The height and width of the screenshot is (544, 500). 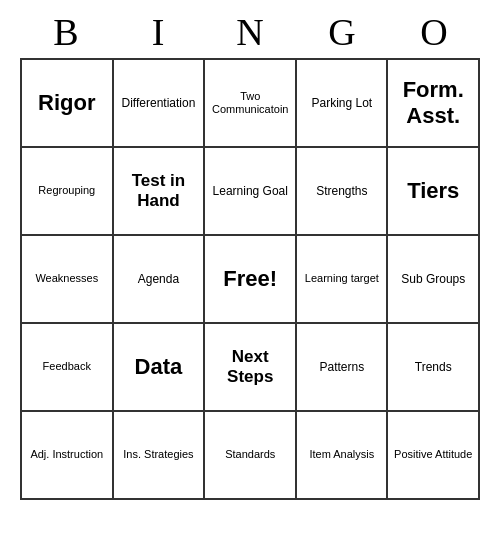 What do you see at coordinates (250, 279) in the screenshot?
I see `bingo-cell: Free!` at bounding box center [250, 279].